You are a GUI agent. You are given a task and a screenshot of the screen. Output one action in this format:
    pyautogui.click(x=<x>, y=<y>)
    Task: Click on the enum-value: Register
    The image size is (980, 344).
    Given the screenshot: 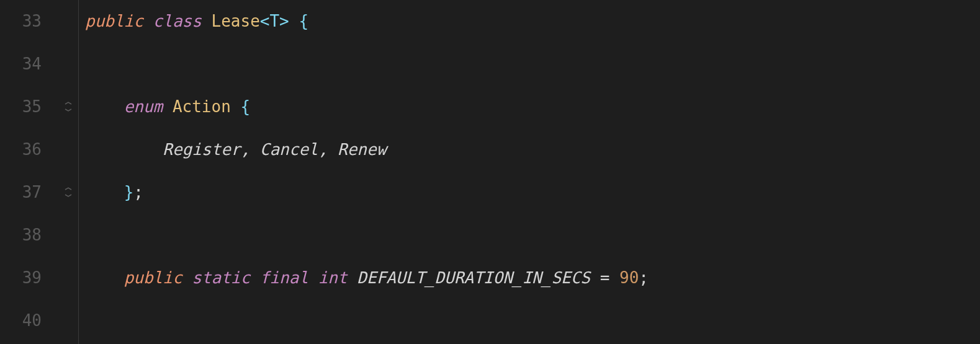 What is the action you would take?
    pyautogui.click(x=201, y=149)
    